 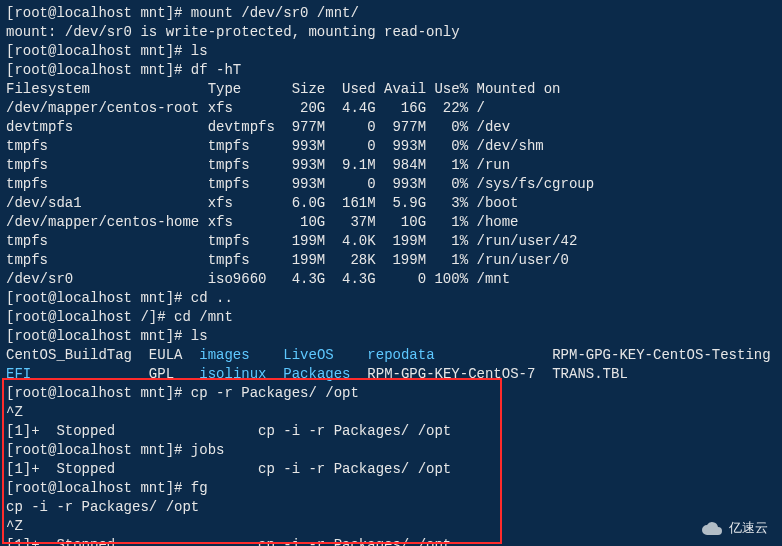 What do you see at coordinates (224, 355) in the screenshot?
I see `dir-link: images` at bounding box center [224, 355].